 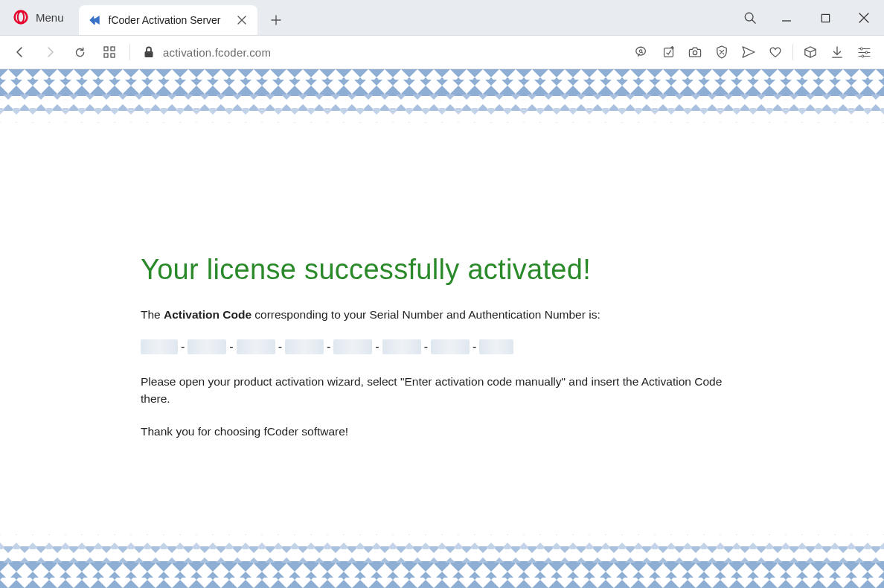 I want to click on pin-button, so click(x=668, y=52).